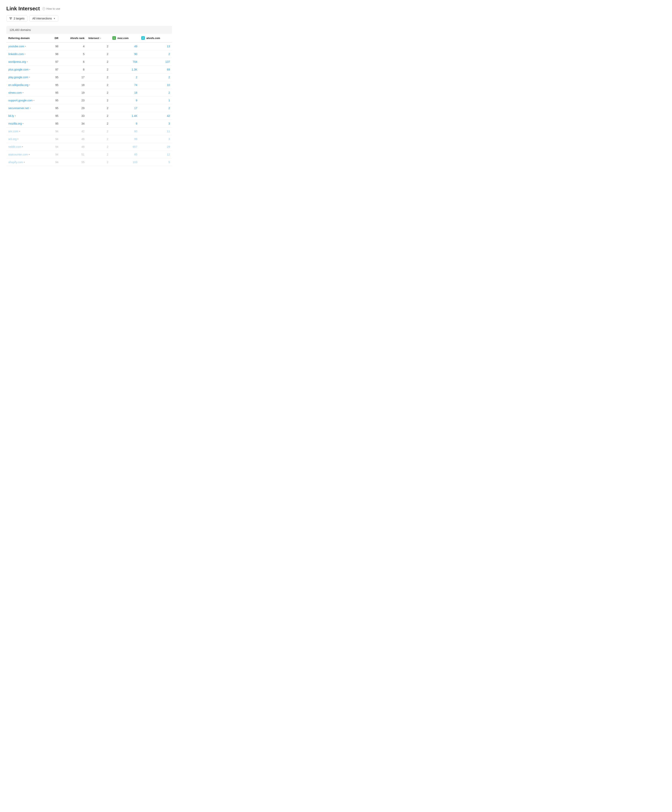 The width and height of the screenshot is (672, 812). What do you see at coordinates (125, 77) in the screenshot?
I see `moz-cell: 2` at bounding box center [125, 77].